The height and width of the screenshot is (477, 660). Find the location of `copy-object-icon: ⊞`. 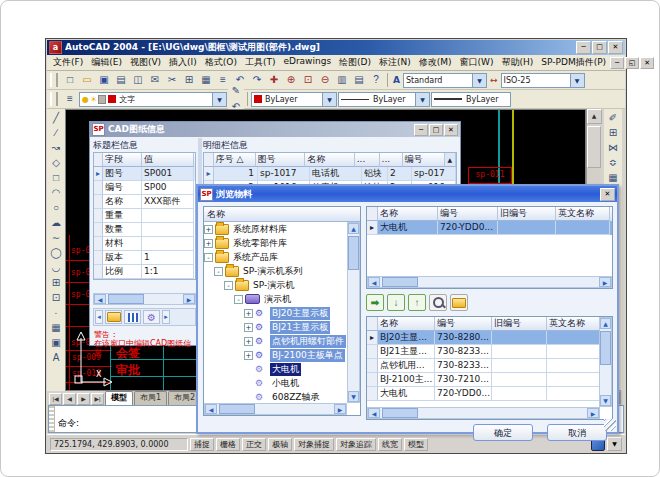

copy-object-icon: ⊞ is located at coordinates (613, 132).